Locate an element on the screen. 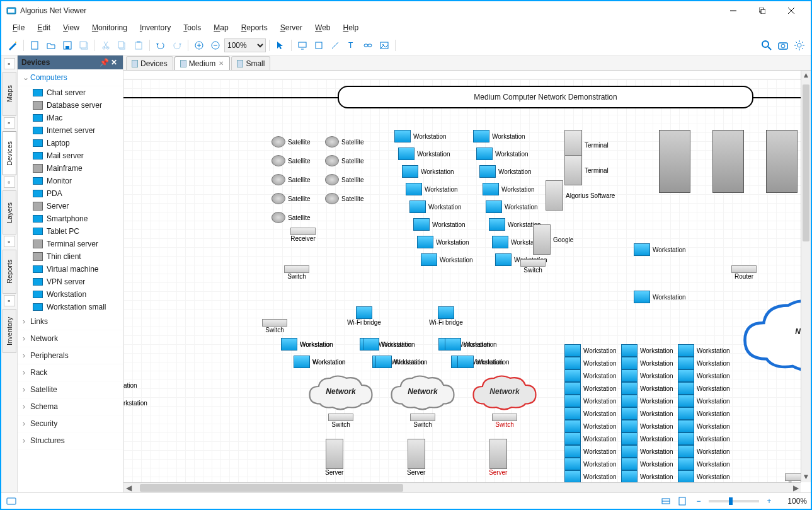 This screenshot has height=510, width=812. zoomin-icon is located at coordinates (199, 45).